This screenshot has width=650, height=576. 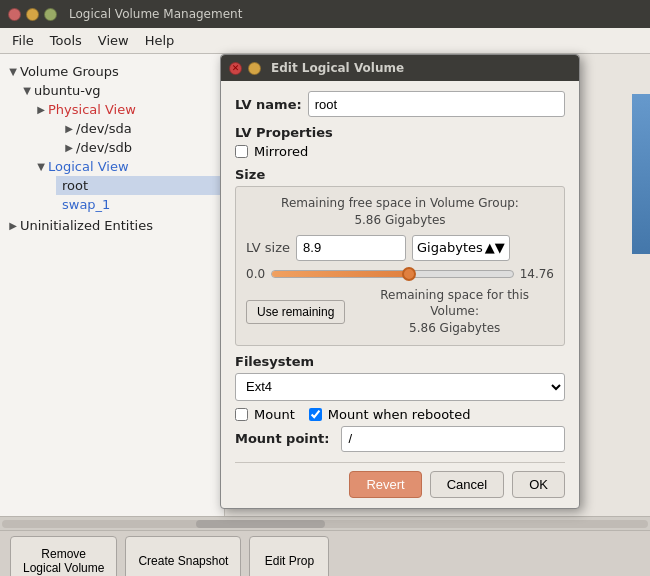 I want to click on slider-min: 0.0, so click(x=256, y=274).